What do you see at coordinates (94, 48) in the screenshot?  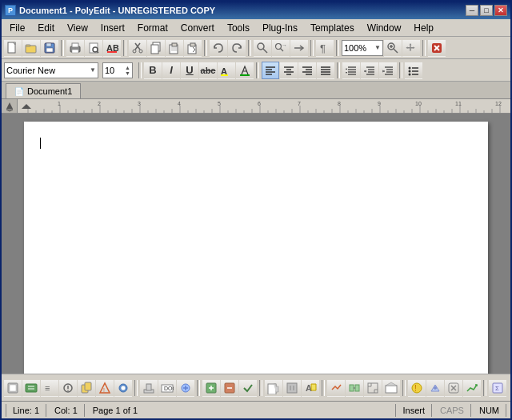 I see `print-preview-button` at bounding box center [94, 48].